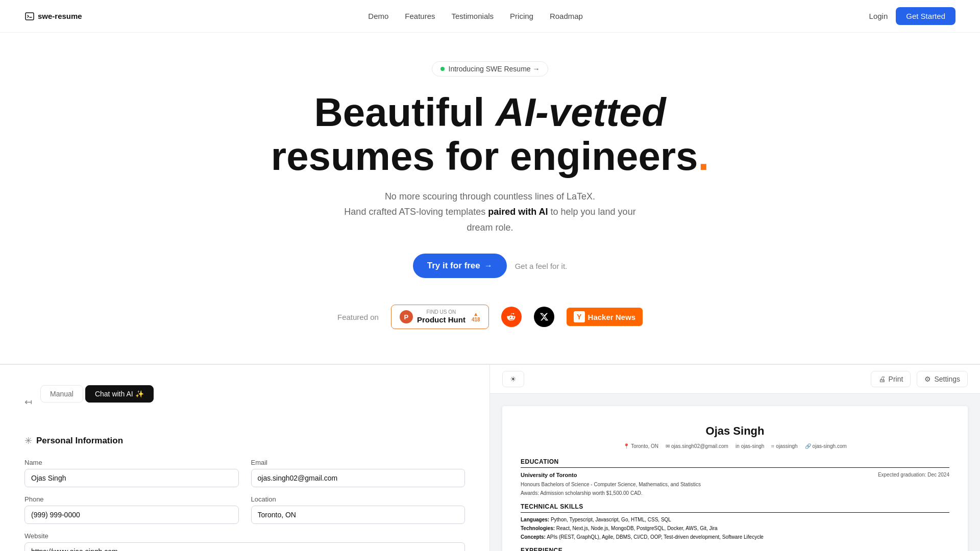  What do you see at coordinates (735, 479) in the screenshot?
I see `resume-document: Ojas Singh 📍 Toronto, ON ✉ ojas.singh02@…` at bounding box center [735, 479].